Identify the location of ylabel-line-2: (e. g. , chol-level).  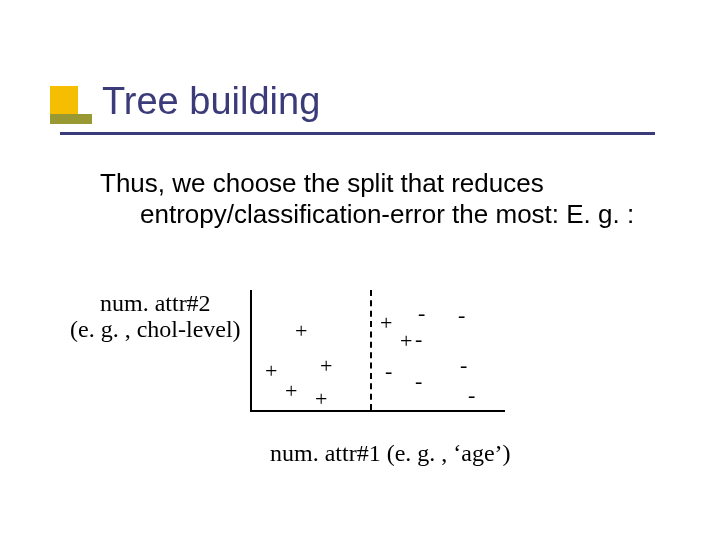
(156, 329).